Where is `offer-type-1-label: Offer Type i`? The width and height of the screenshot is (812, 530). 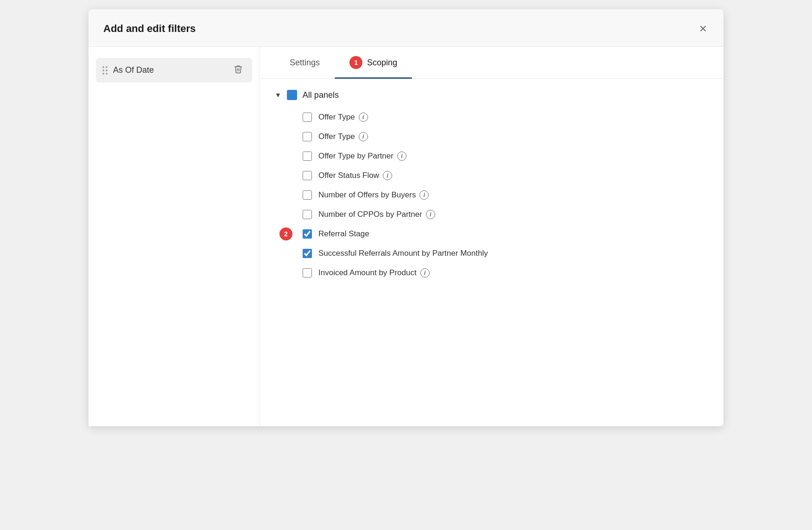 offer-type-1-label: Offer Type i is located at coordinates (343, 117).